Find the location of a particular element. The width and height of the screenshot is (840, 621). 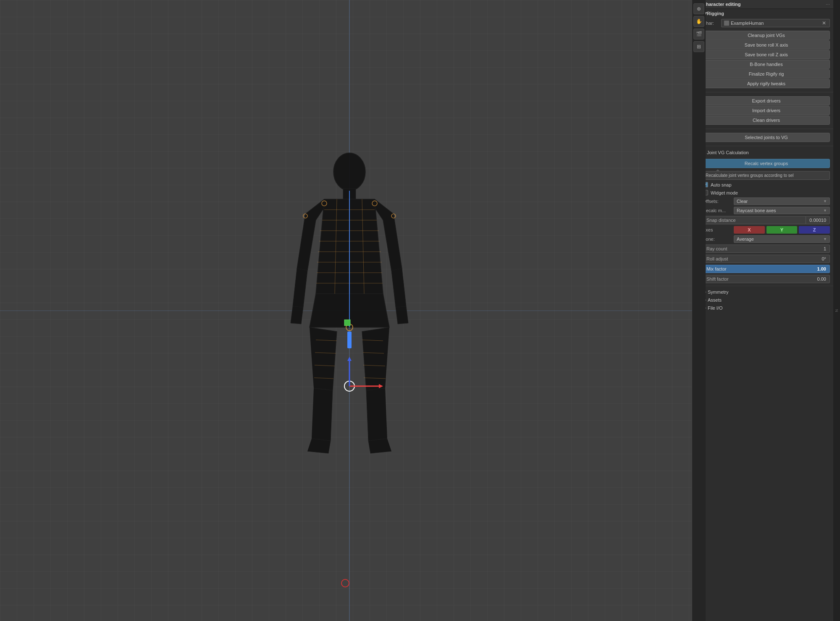

char-row: Char: ExampleHuman ✕ is located at coordinates (766, 23).